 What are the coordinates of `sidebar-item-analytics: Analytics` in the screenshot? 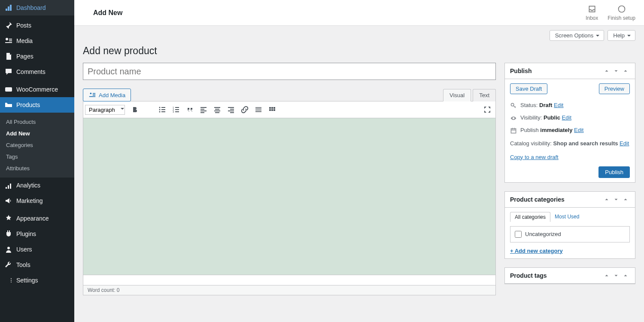 It's located at (37, 185).